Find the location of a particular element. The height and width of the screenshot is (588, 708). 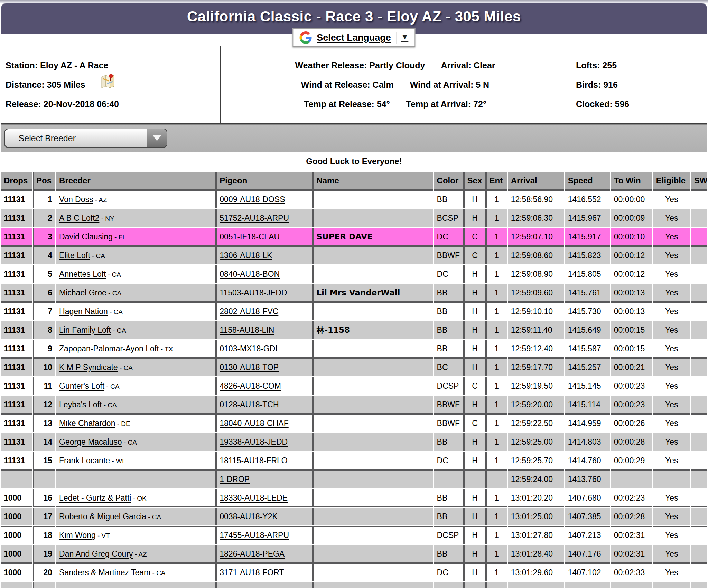

breeder-link: Elite Loft is located at coordinates (75, 255).